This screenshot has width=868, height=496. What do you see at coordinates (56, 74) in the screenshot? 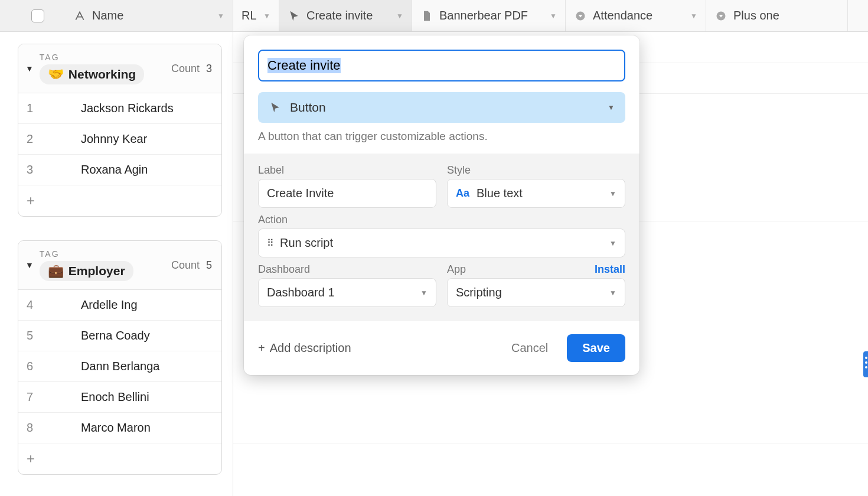
I see `handshake-emoji-icon: 🤝` at bounding box center [56, 74].